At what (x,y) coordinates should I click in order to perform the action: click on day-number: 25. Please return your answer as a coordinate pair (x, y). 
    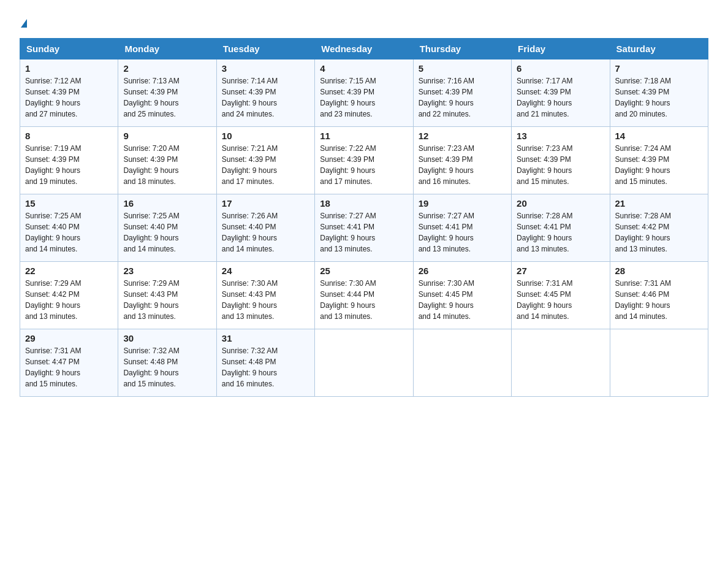
    Looking at the image, I should click on (364, 271).